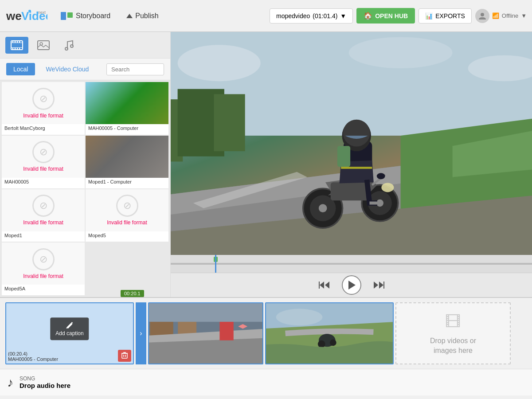  I want to click on tab-image, so click(43, 45).